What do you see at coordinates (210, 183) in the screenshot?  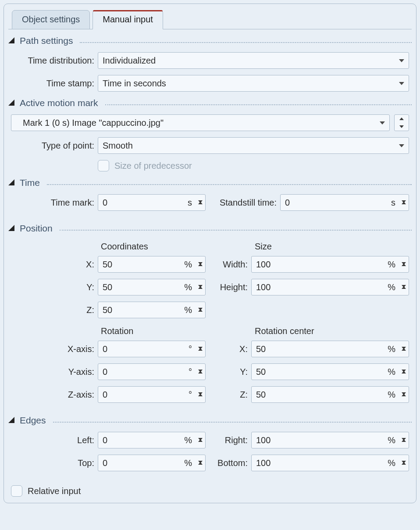 I see `section-time-header: Time` at bounding box center [210, 183].